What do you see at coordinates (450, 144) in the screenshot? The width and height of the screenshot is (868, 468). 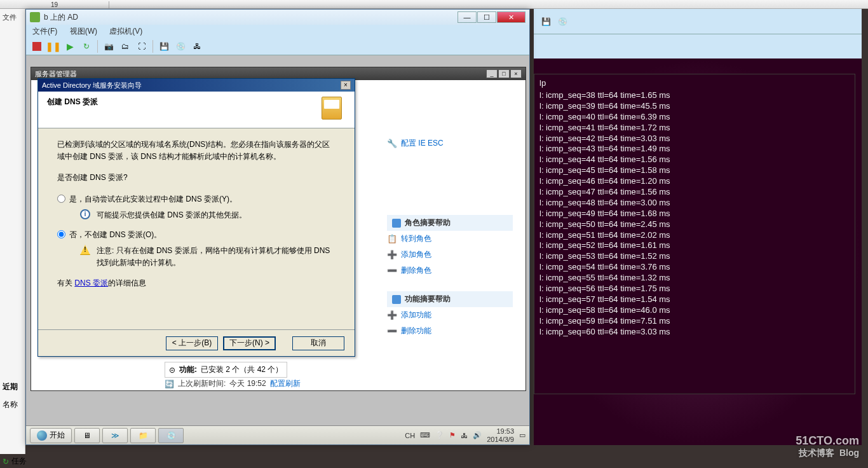 I see `config-ie-esc-link: 🔧配置 IE ESC` at bounding box center [450, 144].